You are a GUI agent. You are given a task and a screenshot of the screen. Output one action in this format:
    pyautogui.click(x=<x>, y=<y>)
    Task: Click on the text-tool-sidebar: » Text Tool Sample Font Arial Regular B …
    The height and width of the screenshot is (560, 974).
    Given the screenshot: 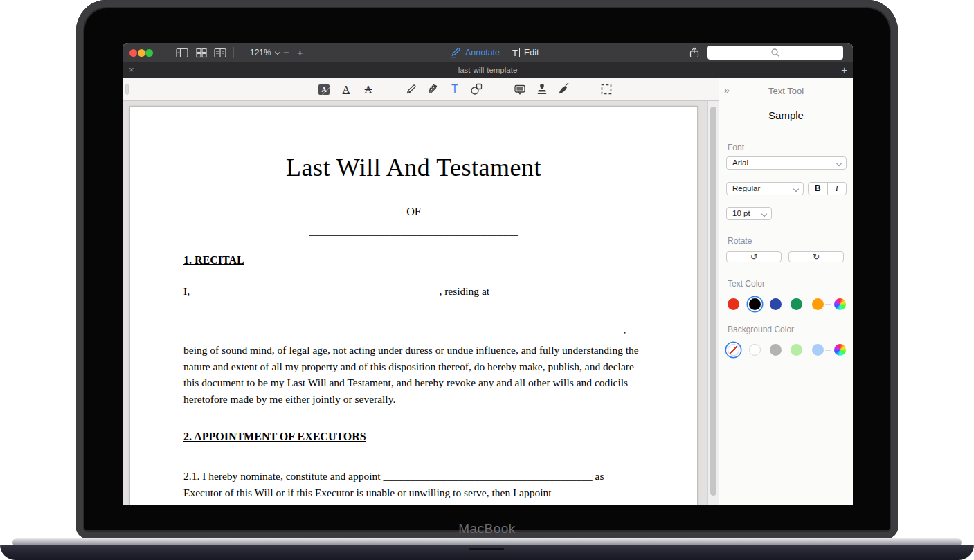 What is the action you would take?
    pyautogui.click(x=786, y=292)
    